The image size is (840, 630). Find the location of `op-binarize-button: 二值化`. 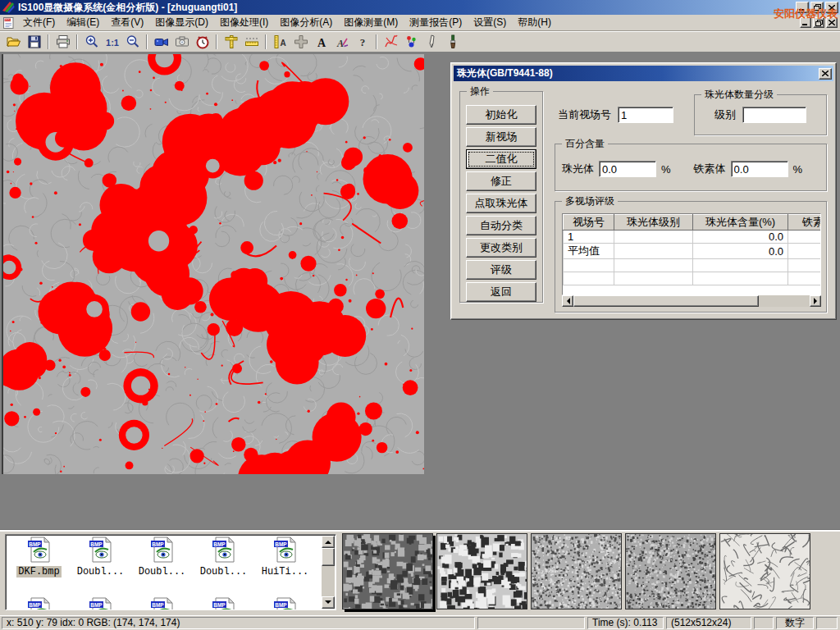

op-binarize-button: 二值化 is located at coordinates (501, 159).